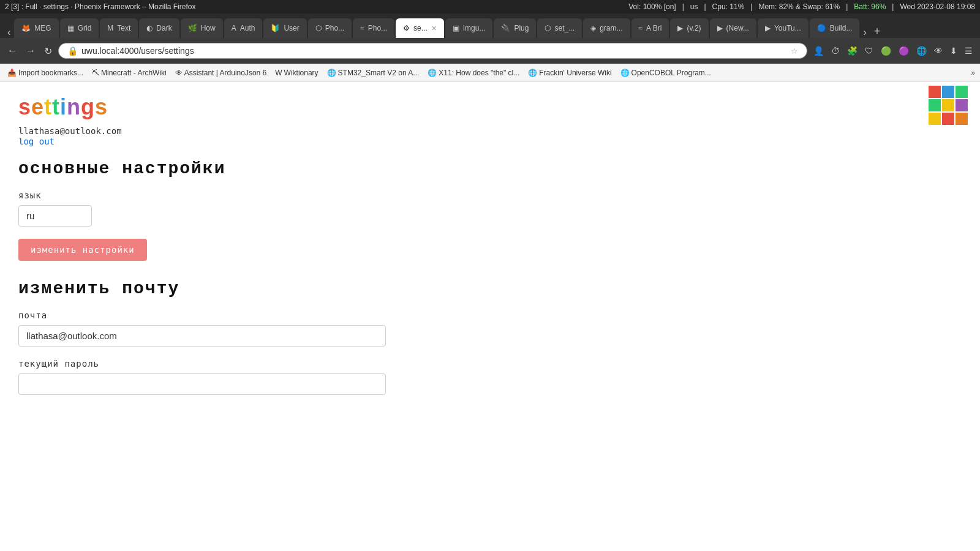  Describe the element at coordinates (374, 28) in the screenshot. I see `tab-pho2: ≈ Pho...` at that location.